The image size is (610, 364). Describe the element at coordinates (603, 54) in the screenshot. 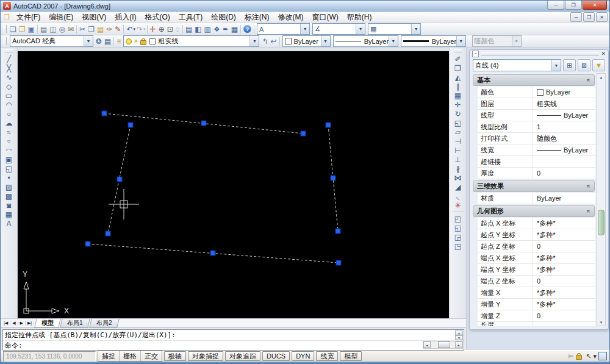

I see `palette-close-icon: ✕` at that location.